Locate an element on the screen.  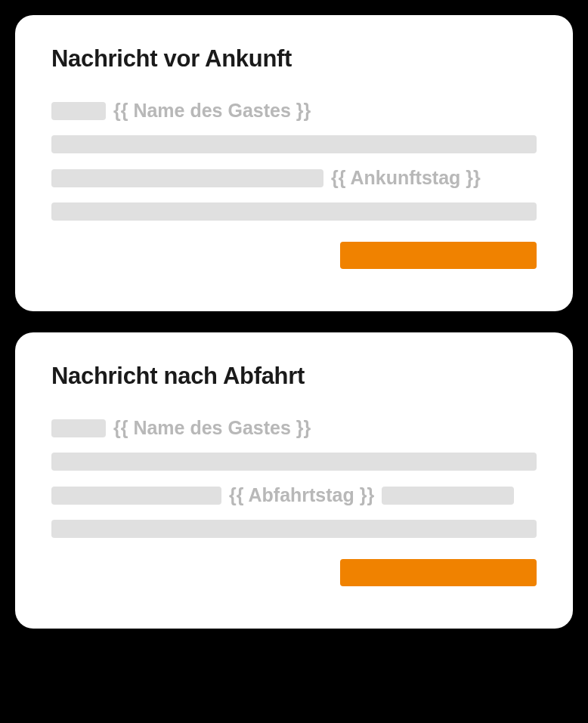
departure-day-variable: {{ Abfahrtstag }} is located at coordinates (302, 496).